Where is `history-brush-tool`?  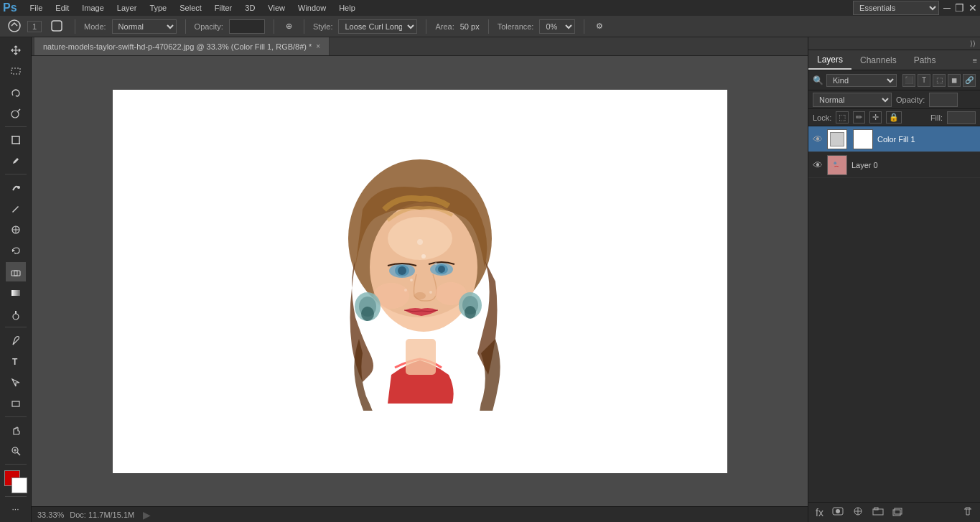
history-brush-tool is located at coordinates (16, 250).